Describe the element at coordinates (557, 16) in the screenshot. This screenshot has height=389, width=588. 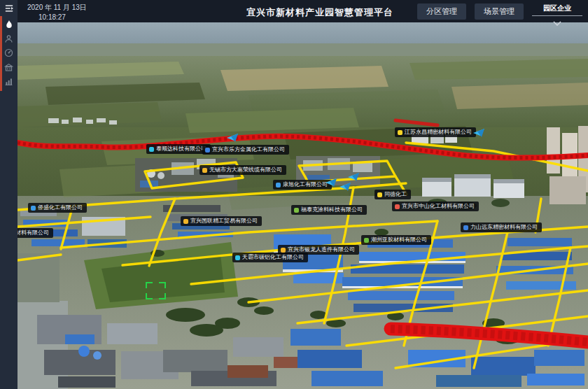
I see `park-enterprise-dropdown: 园区企业` at that location.